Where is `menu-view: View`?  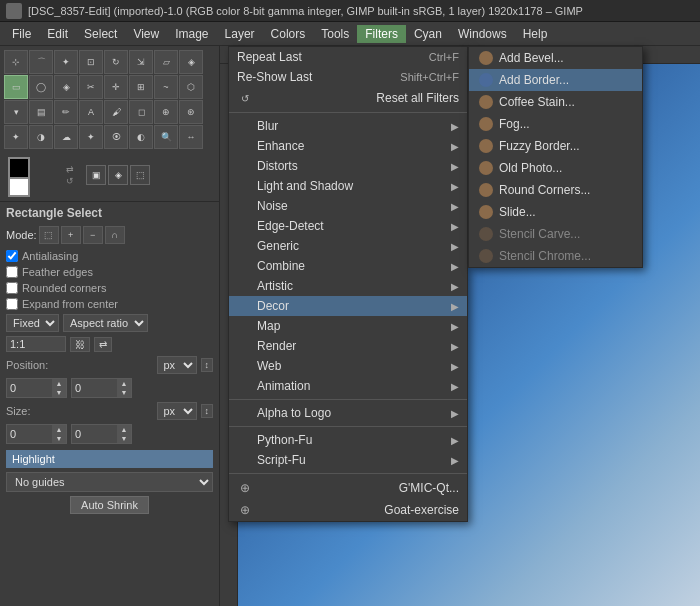
menu-view: View is located at coordinates (146, 34).